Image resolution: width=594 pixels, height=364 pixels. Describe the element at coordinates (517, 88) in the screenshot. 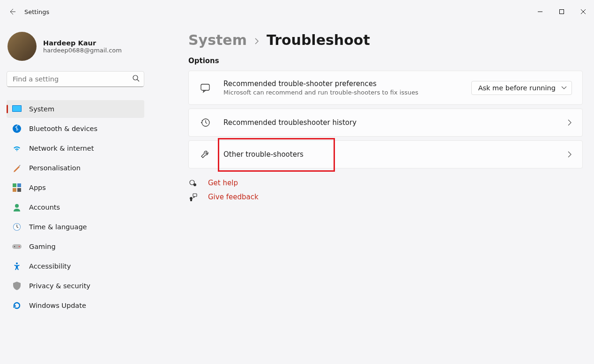

I see `dropdown-value: Ask me before running` at that location.